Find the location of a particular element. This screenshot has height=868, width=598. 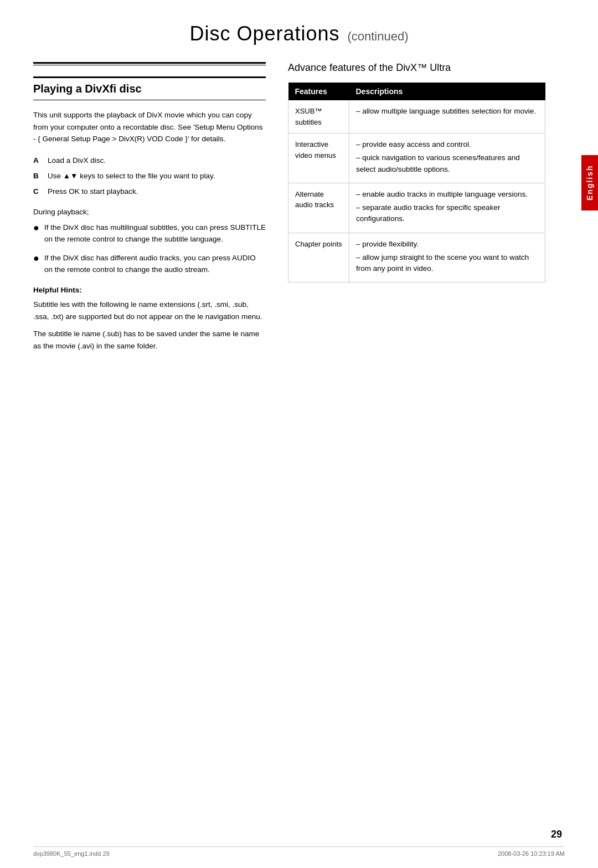

table-row: Alternate audio tracks– enable audio tra… is located at coordinates (417, 208).